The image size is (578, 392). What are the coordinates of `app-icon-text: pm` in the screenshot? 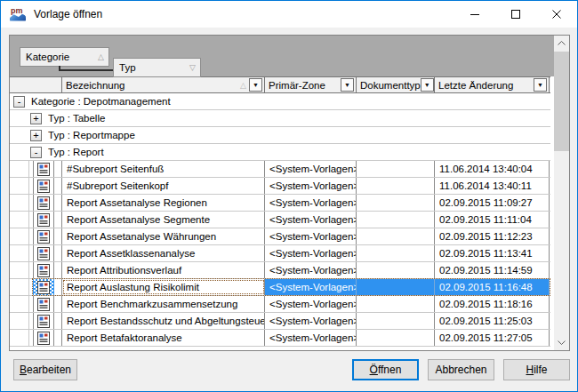 It's located at (17, 11).